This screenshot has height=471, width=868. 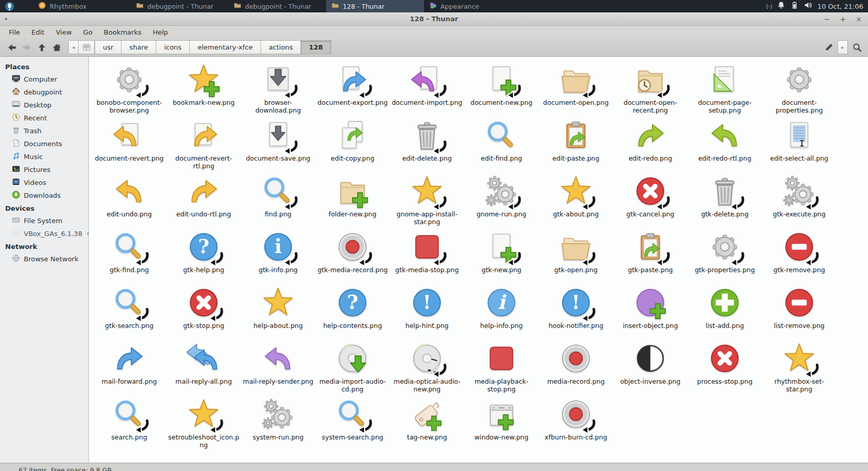 I want to click on path-scroll-right-button: ▸, so click(x=843, y=48).